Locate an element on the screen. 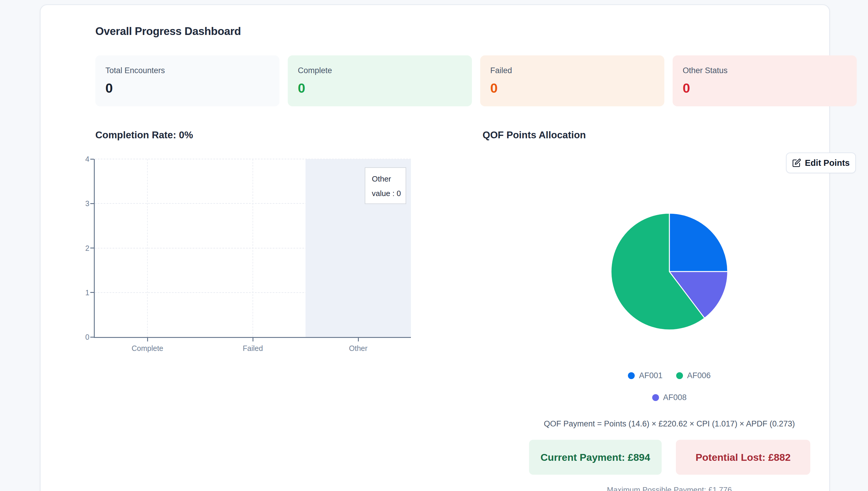 The image size is (868, 491). stat-card-complete: Complete 0 is located at coordinates (380, 81).